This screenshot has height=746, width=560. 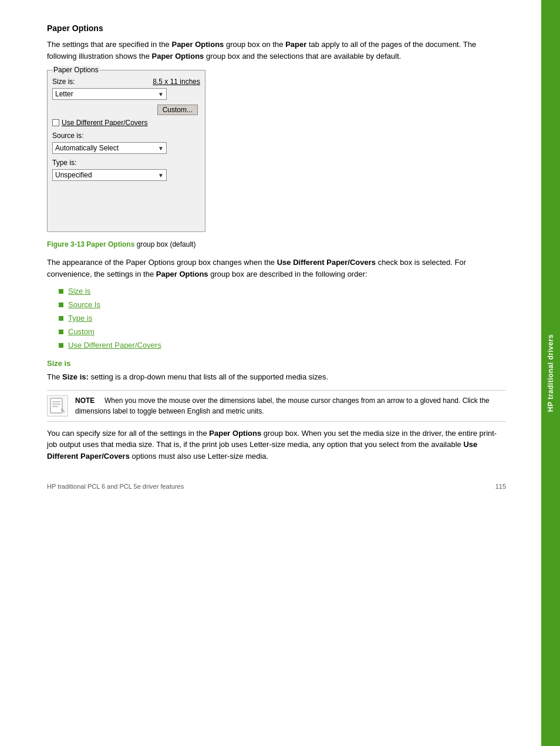 What do you see at coordinates (126, 136) in the screenshot?
I see `source-label: Source is:` at bounding box center [126, 136].